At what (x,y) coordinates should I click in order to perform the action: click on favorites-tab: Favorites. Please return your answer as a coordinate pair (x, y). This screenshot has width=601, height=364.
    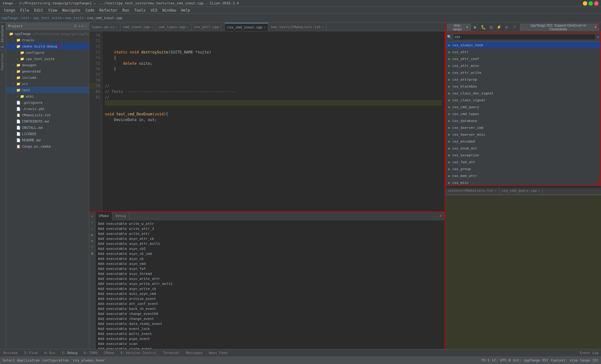
    Looking at the image, I should click on (3, 61).